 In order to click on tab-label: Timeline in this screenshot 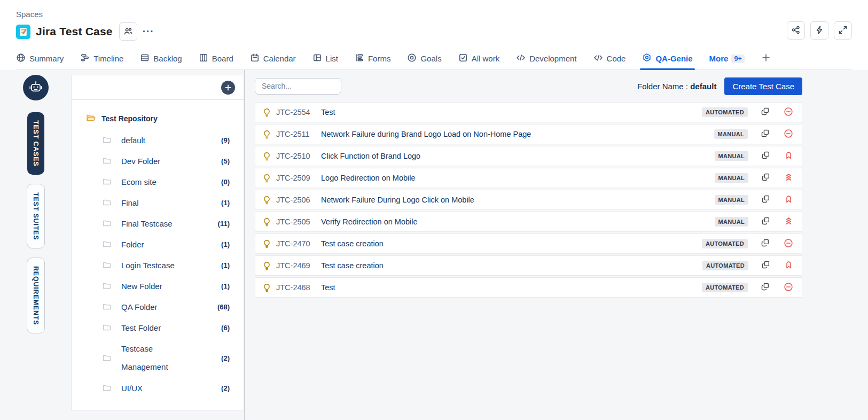, I will do `click(108, 59)`.